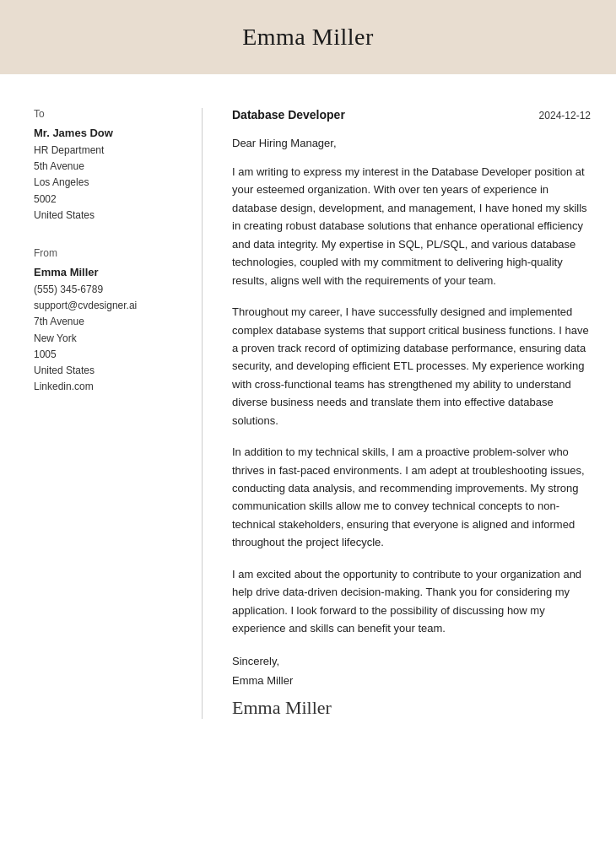 This screenshot has height=864, width=616. Describe the element at coordinates (412, 143) in the screenshot. I see `salutation: Dear Hiring Manager,` at that location.